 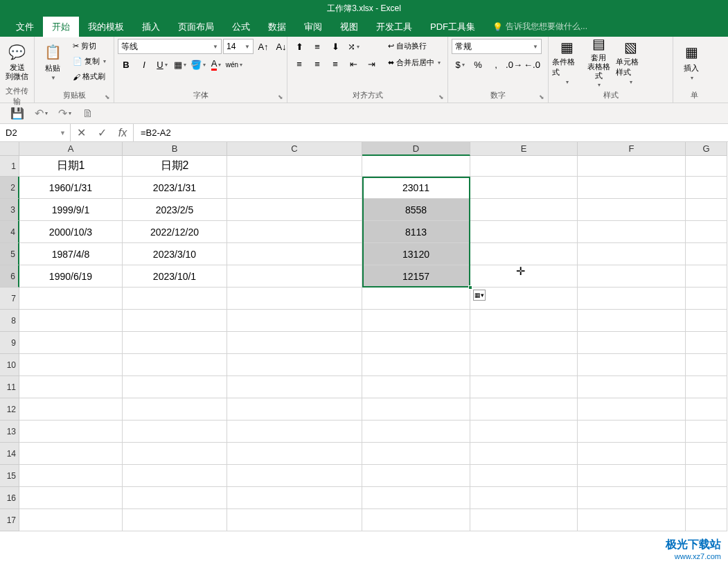 What do you see at coordinates (295, 188) in the screenshot?
I see `cell-C2` at bounding box center [295, 188].